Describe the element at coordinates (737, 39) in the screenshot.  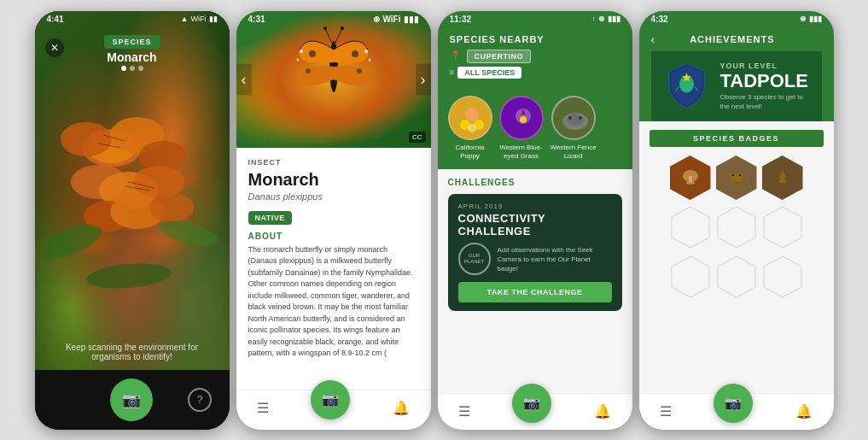
I see `ach-title-row: ‹ ACHIEVEMENTS` at that location.